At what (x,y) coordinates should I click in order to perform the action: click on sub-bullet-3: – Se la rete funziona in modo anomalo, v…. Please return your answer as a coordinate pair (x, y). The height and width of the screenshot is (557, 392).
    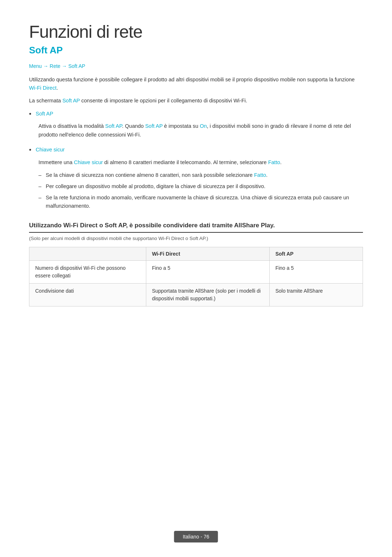
    Looking at the image, I should click on (201, 202).